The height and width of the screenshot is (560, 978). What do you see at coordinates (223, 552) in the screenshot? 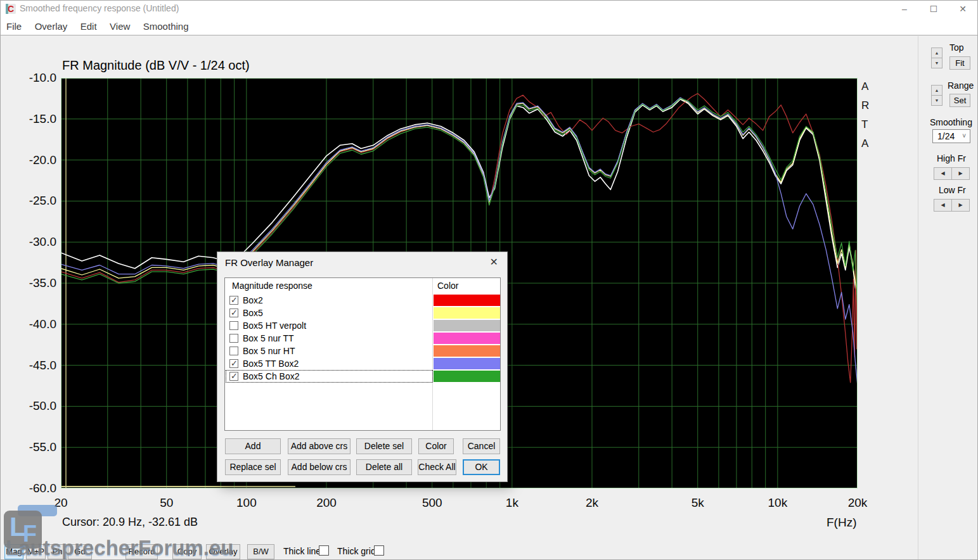
I see `overlay-button: Overlay` at bounding box center [223, 552].